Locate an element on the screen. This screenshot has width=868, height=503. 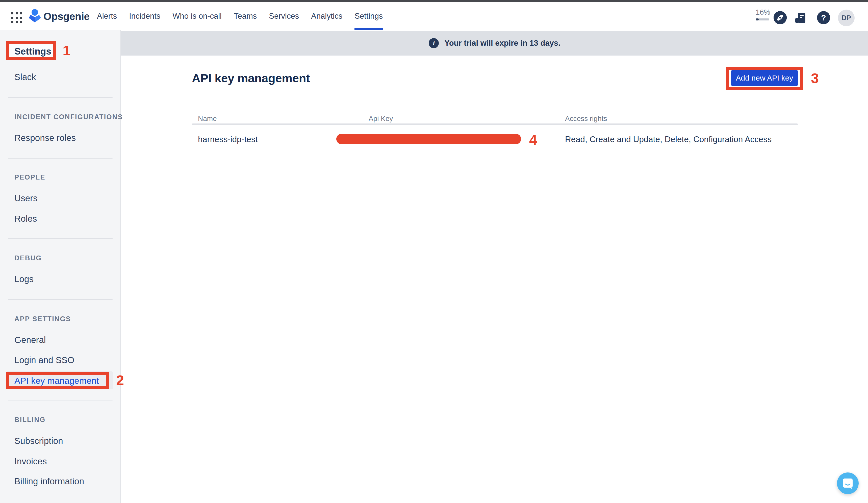
settings-sidebar is located at coordinates (60, 267).